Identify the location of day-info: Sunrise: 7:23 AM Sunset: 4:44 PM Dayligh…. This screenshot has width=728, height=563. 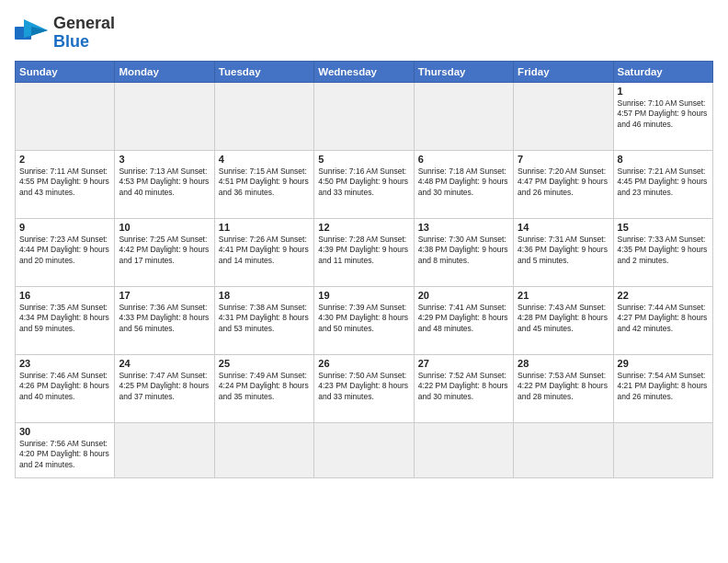
(64, 250).